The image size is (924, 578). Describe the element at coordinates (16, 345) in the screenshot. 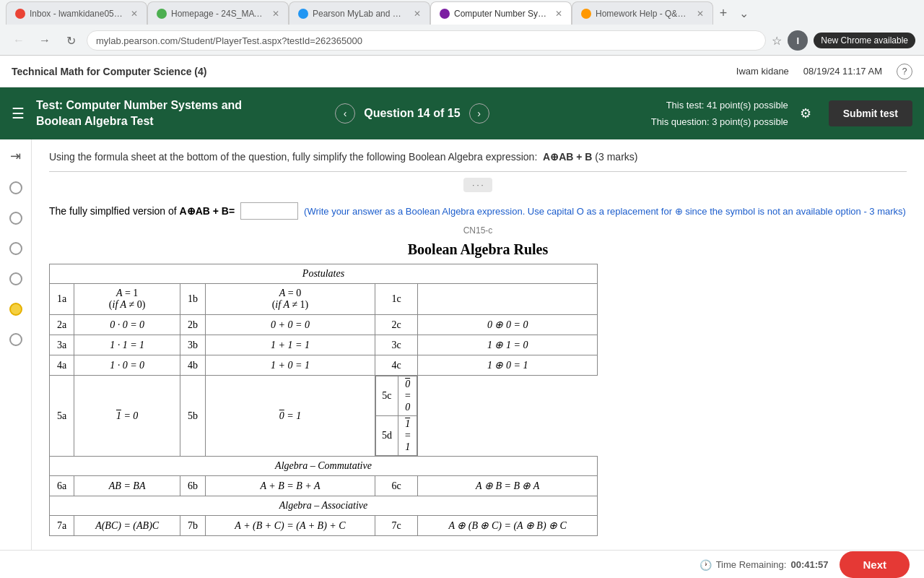

I see `sidebar: ⇥` at that location.